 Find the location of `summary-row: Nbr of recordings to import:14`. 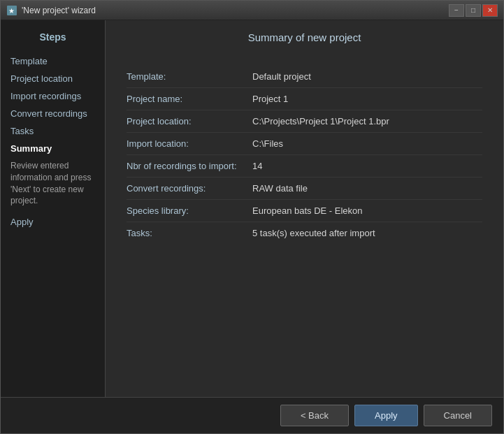

summary-row: Nbr of recordings to import:14 is located at coordinates (305, 166).